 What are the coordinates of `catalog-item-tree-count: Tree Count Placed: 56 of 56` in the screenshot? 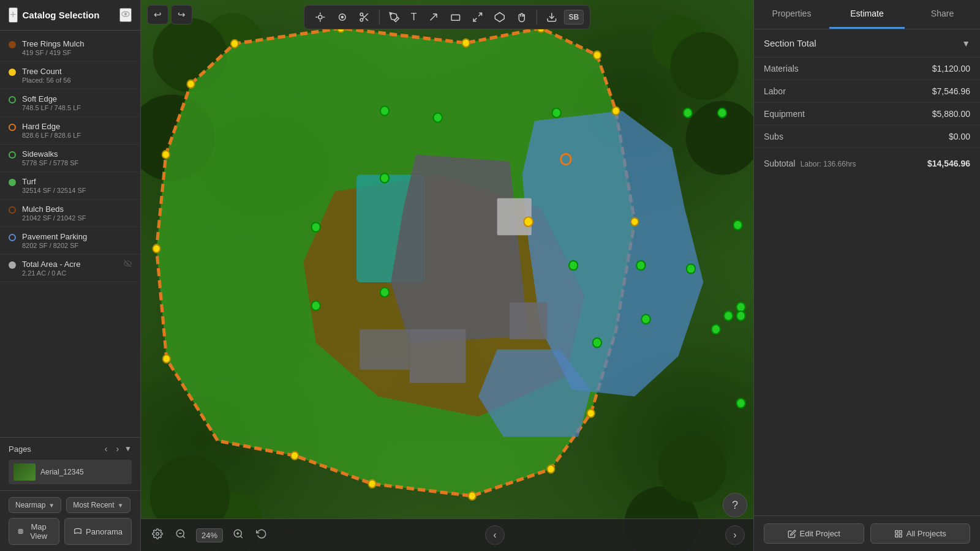 It's located at (70, 76).